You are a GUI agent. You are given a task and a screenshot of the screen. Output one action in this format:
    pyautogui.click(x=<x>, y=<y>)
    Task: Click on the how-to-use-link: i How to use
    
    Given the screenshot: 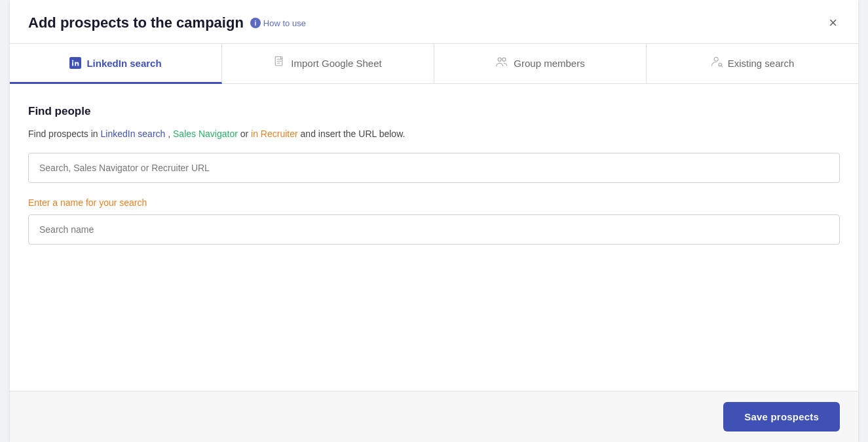 What is the action you would take?
    pyautogui.click(x=278, y=23)
    